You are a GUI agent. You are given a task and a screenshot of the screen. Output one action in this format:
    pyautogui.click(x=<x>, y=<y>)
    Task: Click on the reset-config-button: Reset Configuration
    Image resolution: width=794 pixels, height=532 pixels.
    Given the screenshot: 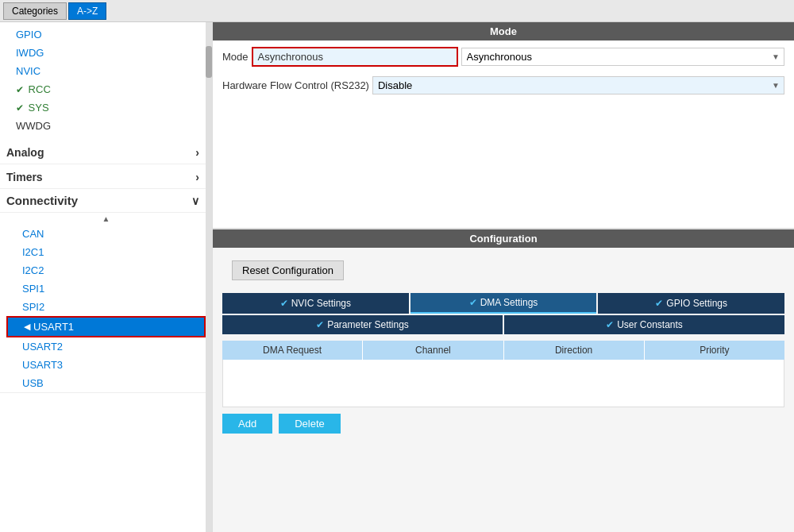 What is the action you would take?
    pyautogui.click(x=287, y=270)
    